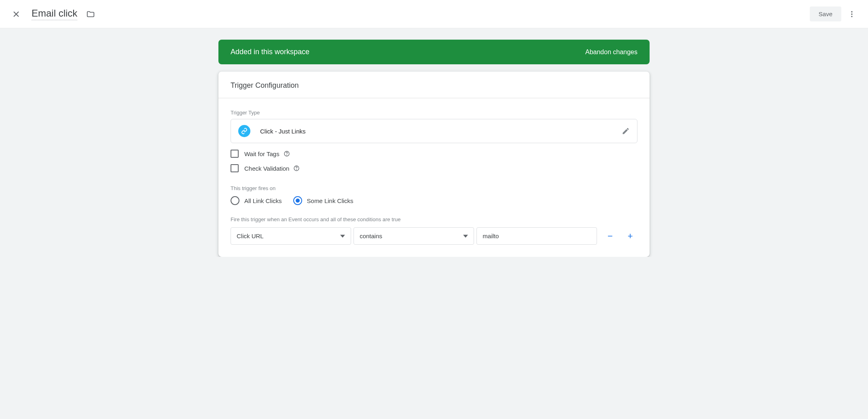 Image resolution: width=868 pixels, height=419 pixels. Describe the element at coordinates (16, 14) in the screenshot. I see `close-icon` at that location.